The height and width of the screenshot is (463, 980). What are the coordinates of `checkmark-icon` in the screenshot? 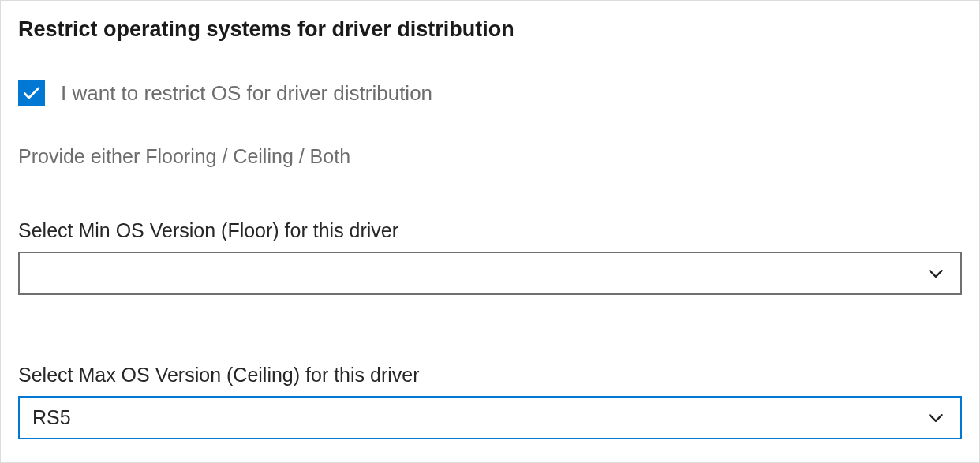 It's located at (32, 93).